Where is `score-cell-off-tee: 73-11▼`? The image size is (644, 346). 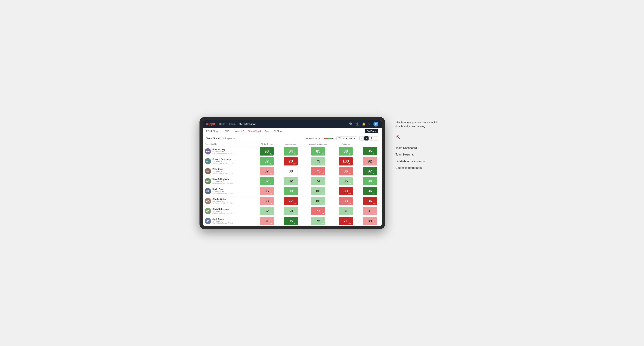
score-cell-off-tee: 73-11▼ is located at coordinates (290, 161).